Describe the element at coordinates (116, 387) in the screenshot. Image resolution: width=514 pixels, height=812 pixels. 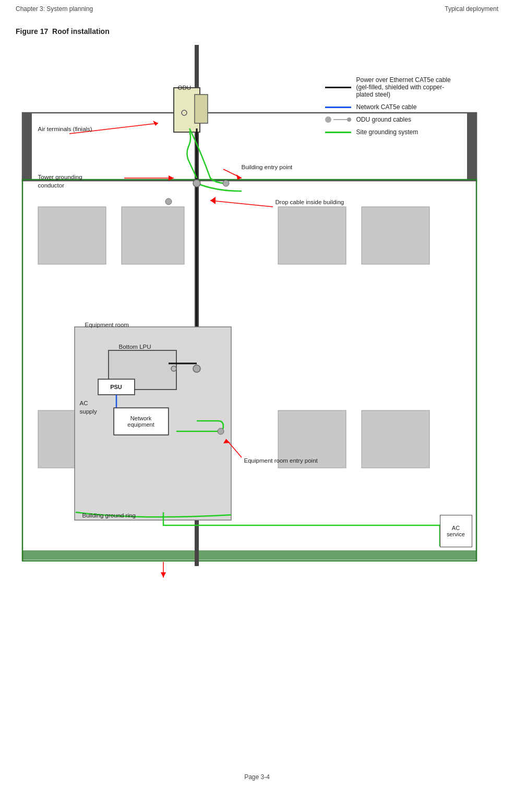
I see `psu-box: PSU` at that location.